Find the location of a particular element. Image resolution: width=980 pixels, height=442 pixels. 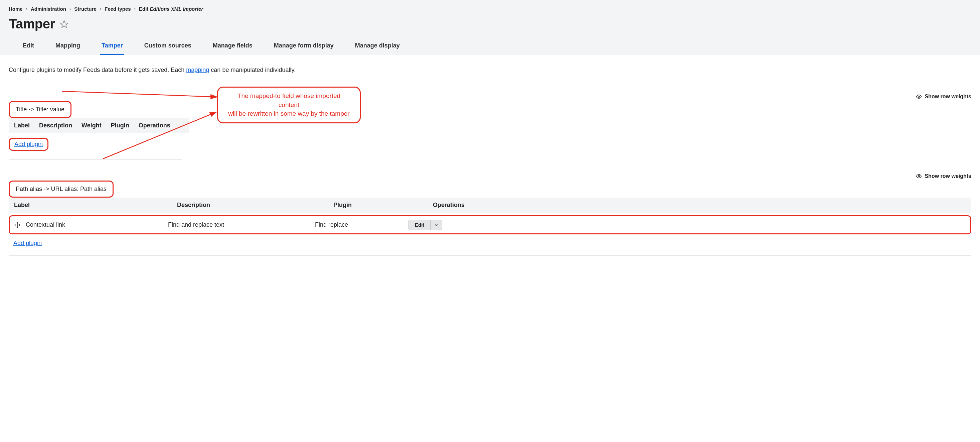

mapping-group-title: Title -> Title: value Label Description … is located at coordinates (490, 130).